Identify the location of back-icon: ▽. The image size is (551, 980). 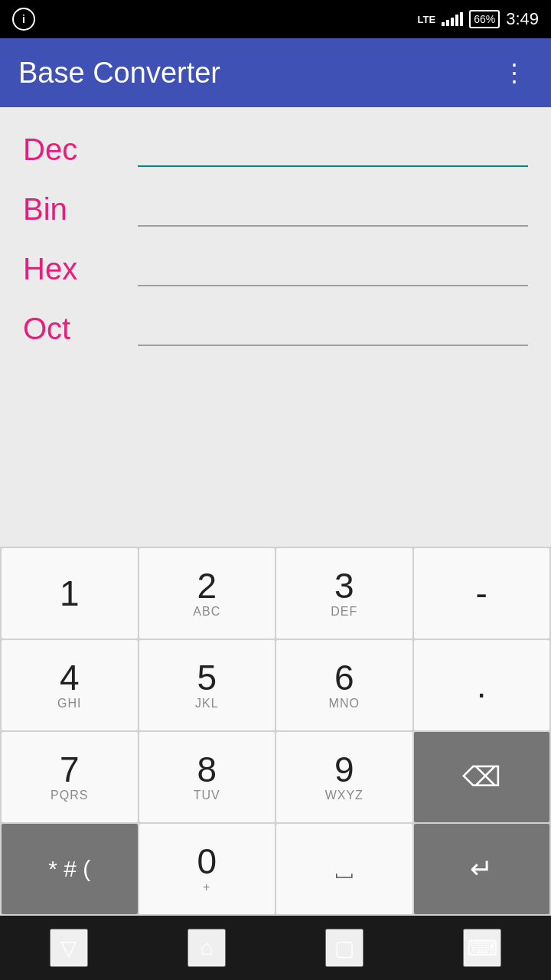
(69, 948).